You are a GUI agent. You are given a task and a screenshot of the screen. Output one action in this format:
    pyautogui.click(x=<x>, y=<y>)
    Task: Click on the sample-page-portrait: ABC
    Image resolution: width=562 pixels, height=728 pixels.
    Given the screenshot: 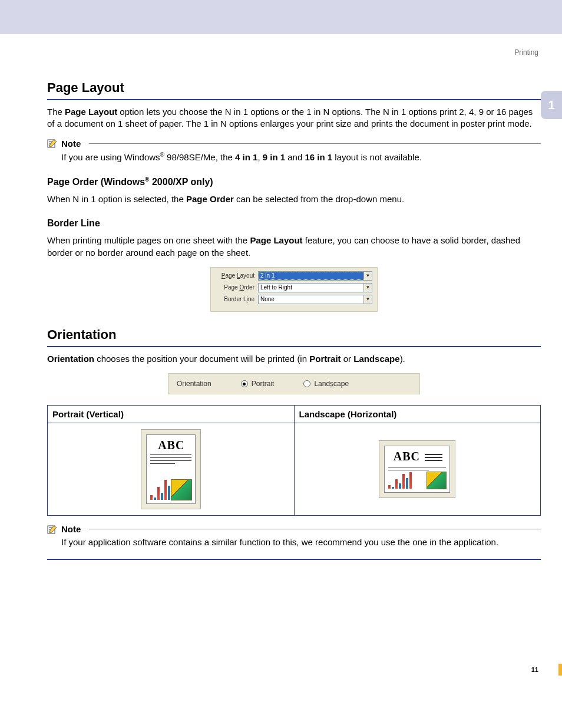 What is the action you would take?
    pyautogui.click(x=171, y=469)
    